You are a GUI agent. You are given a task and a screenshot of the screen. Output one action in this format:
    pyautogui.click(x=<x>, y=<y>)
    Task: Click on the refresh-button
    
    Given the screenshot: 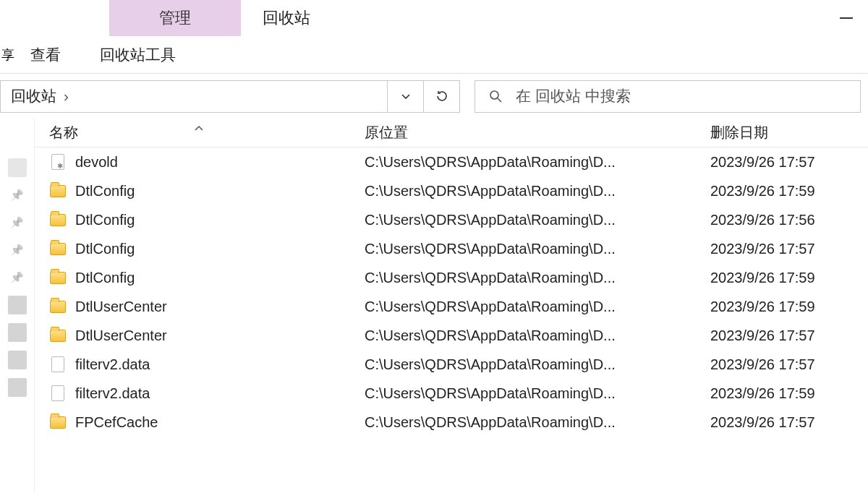 What is the action you would take?
    pyautogui.click(x=441, y=97)
    